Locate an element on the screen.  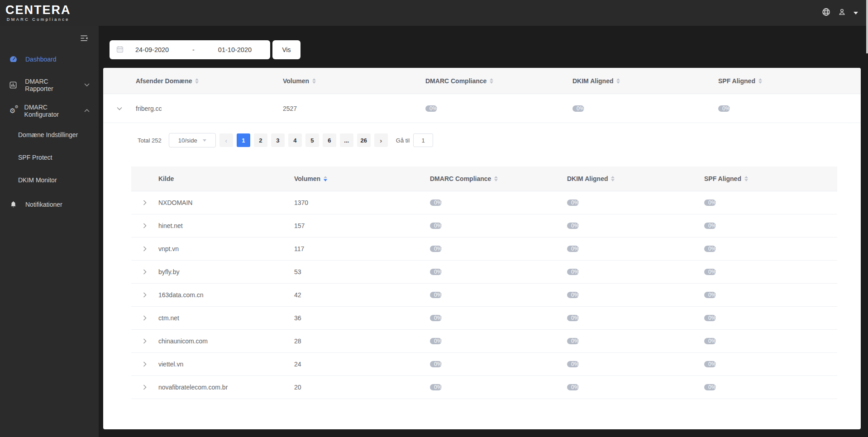
source-cell: hinet.net is located at coordinates (226, 226).